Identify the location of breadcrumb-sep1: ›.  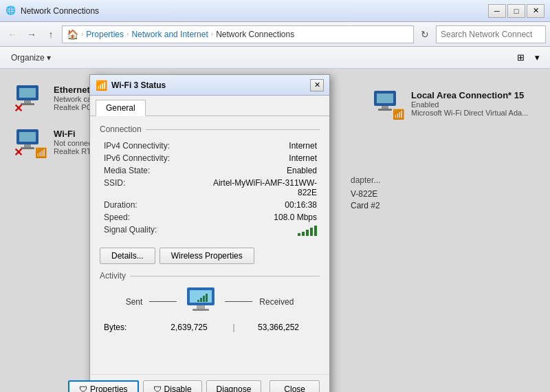
(82, 34).